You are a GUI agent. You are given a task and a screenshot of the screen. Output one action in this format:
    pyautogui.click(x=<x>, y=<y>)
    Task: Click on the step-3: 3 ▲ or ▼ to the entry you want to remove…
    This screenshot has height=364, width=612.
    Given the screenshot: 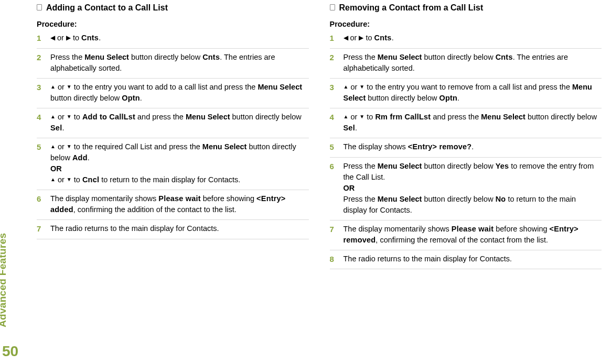 What is the action you would take?
    pyautogui.click(x=466, y=93)
    